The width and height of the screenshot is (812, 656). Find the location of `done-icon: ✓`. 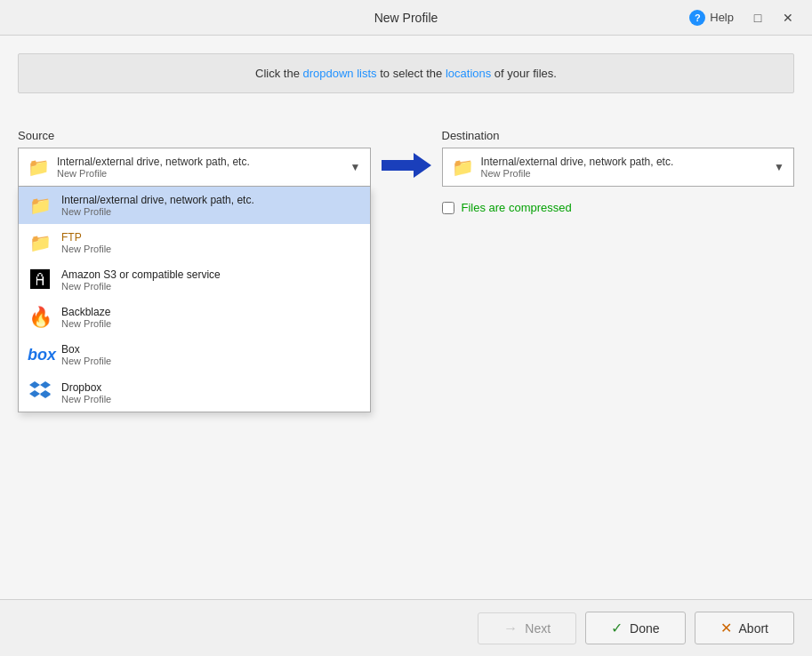

done-icon: ✓ is located at coordinates (617, 628).